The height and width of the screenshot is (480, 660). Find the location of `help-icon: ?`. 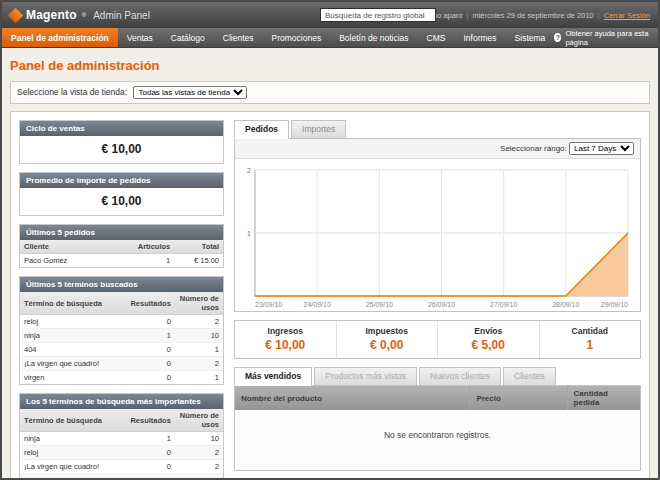

help-icon: ? is located at coordinates (558, 38).